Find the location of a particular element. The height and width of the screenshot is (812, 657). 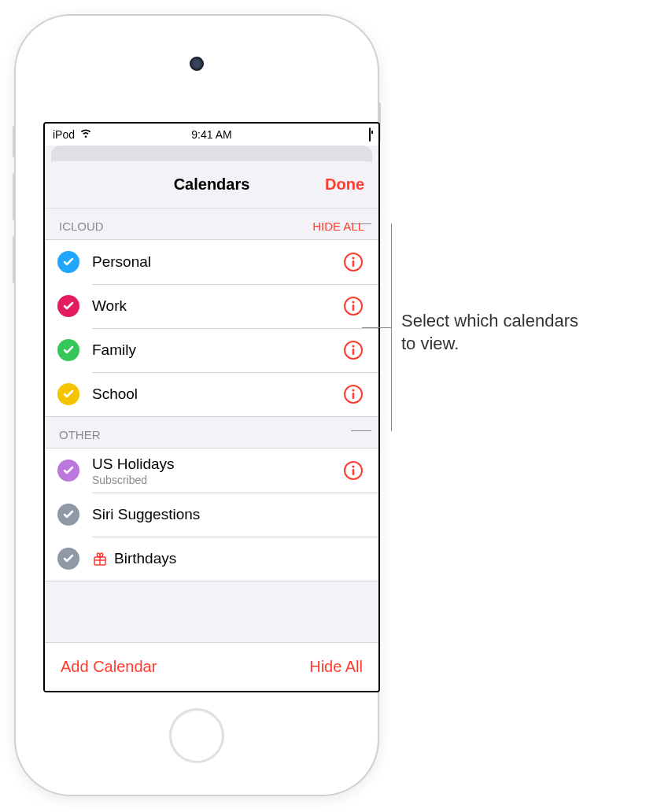

wifi-icon is located at coordinates (86, 135).